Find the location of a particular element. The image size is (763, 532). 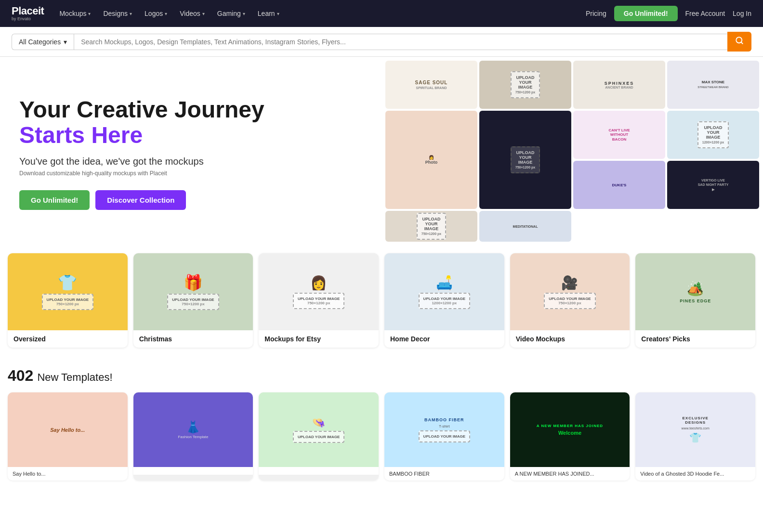

category-image-oversized: 👕 UPLOAD YOUR IMAGE750×1200 px is located at coordinates (67, 292).